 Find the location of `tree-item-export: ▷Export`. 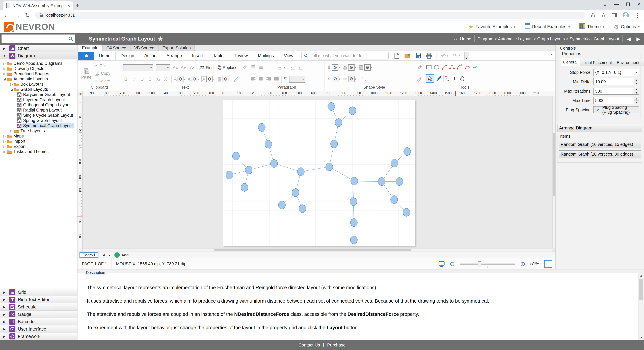

tree-item-export: ▷Export is located at coordinates (38, 146).